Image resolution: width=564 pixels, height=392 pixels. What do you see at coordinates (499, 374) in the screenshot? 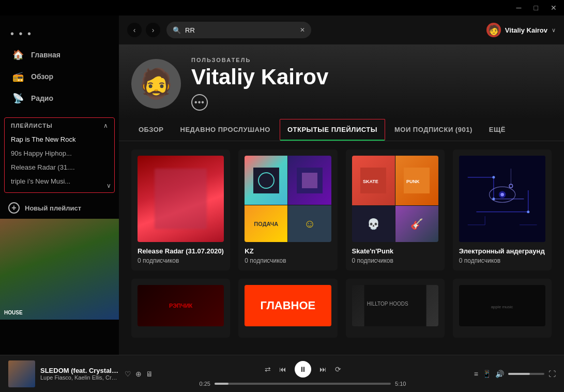
I see `volume-icon: 🔊` at bounding box center [499, 374].